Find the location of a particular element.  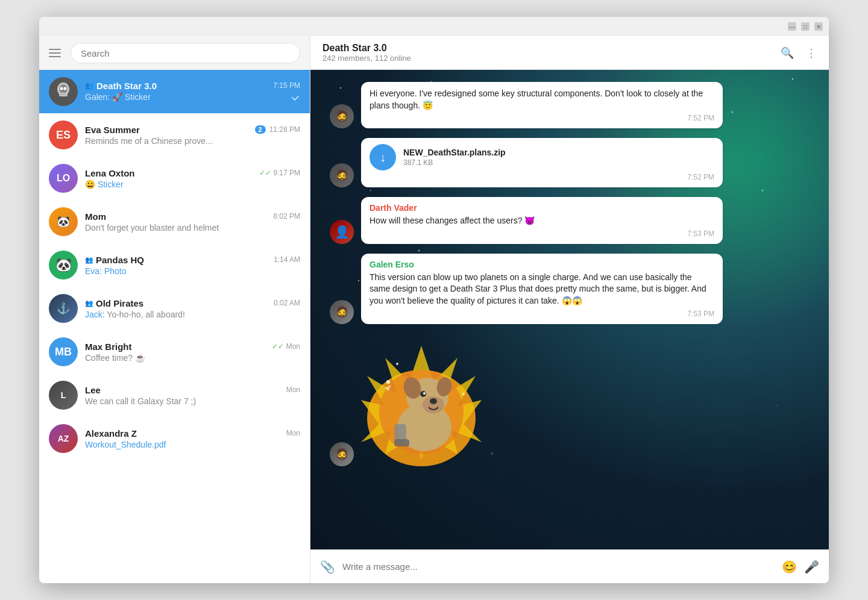

chat-item-mom: 🐼 Mom 8:02 PM Don't forget your blaster … is located at coordinates (175, 222).